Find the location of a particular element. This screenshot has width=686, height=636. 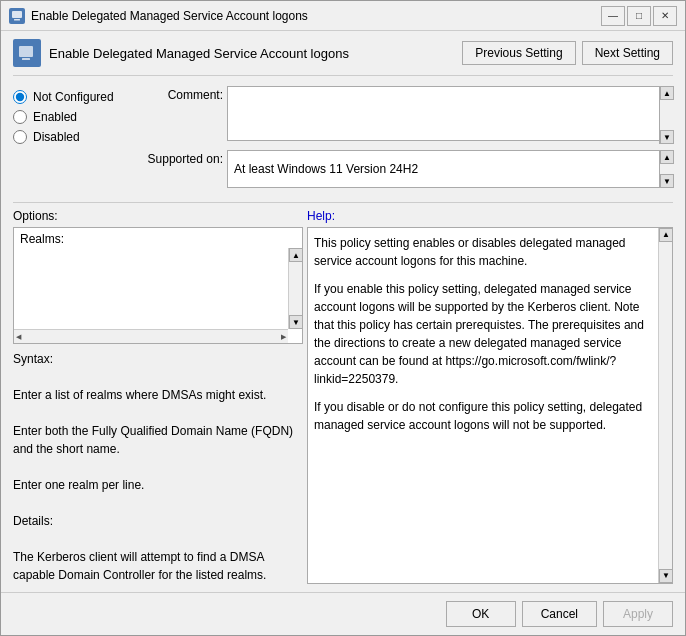

comment-row: Comment: ▲ ▼ is located at coordinates (403, 115).